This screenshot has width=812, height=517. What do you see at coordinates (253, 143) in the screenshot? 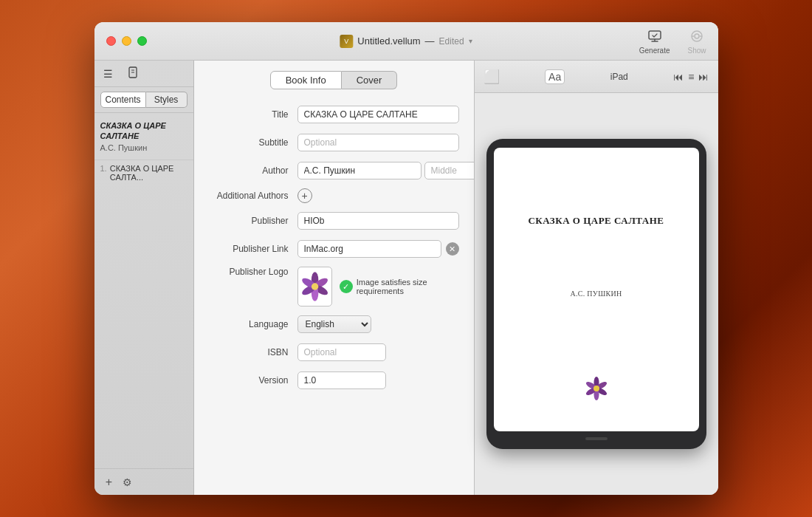
I see `subtitle-label: Subtitle` at bounding box center [253, 143].